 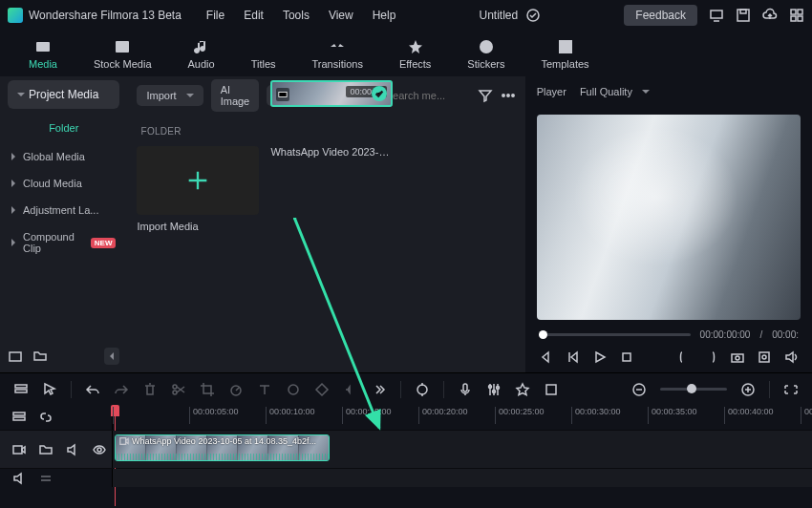 What do you see at coordinates (338, 53) in the screenshot?
I see `tab-transitions: Transitions` at bounding box center [338, 53].